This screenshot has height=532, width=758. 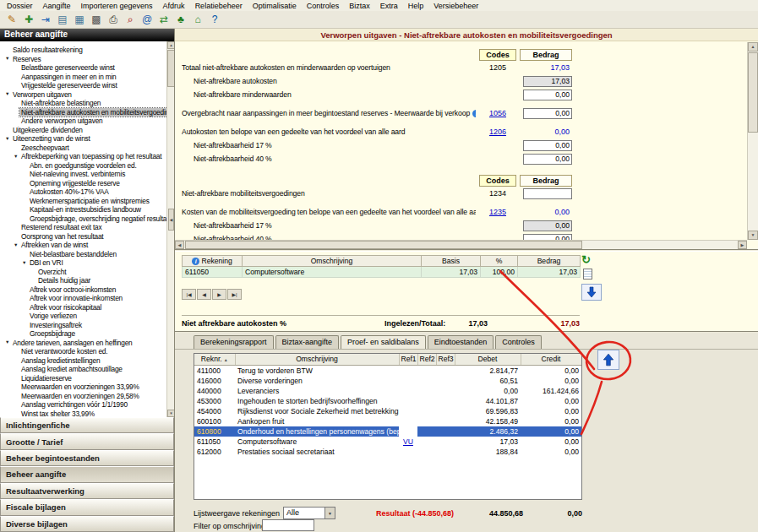 What do you see at coordinates (445, 360) in the screenshot?
I see `col-ref3: Ref3` at bounding box center [445, 360].